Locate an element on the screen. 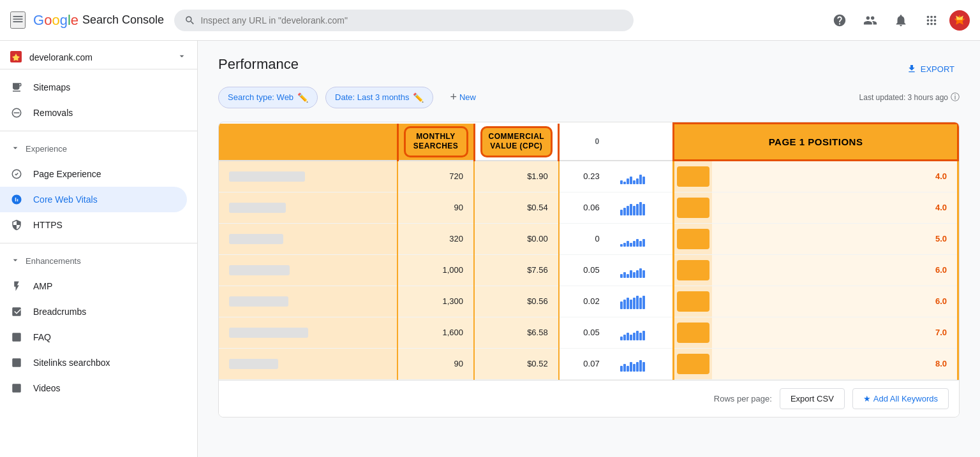  export-button: EXPORT is located at coordinates (930, 69).